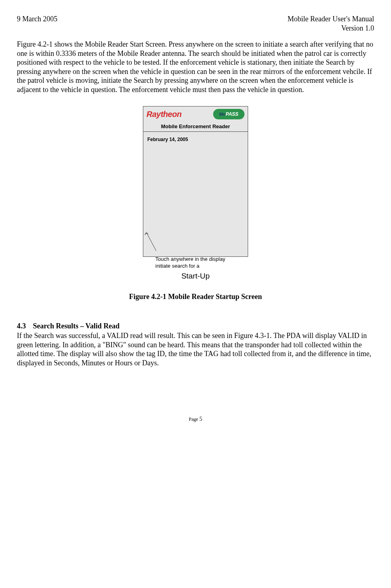 This screenshot has height=588, width=391. I want to click on section-title: Search Results – Valid Read, so click(76, 326).